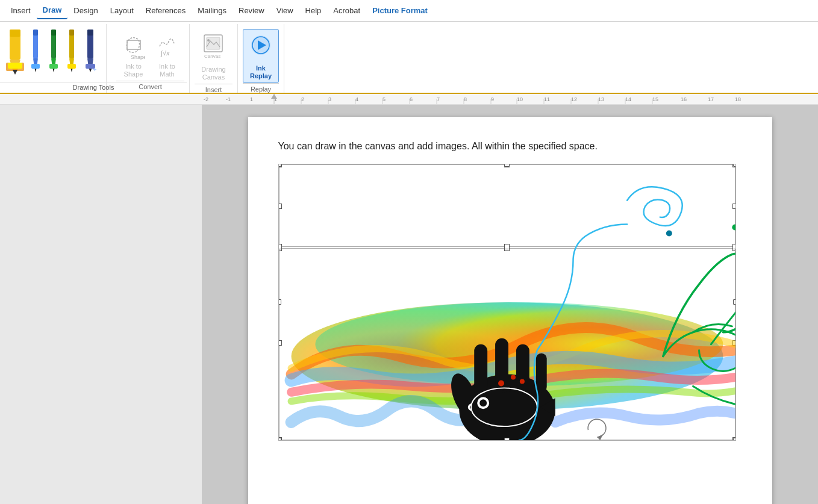 The height and width of the screenshot is (504, 818). Describe the element at coordinates (261, 55) in the screenshot. I see `replay-buttons: InkReplay` at that location.